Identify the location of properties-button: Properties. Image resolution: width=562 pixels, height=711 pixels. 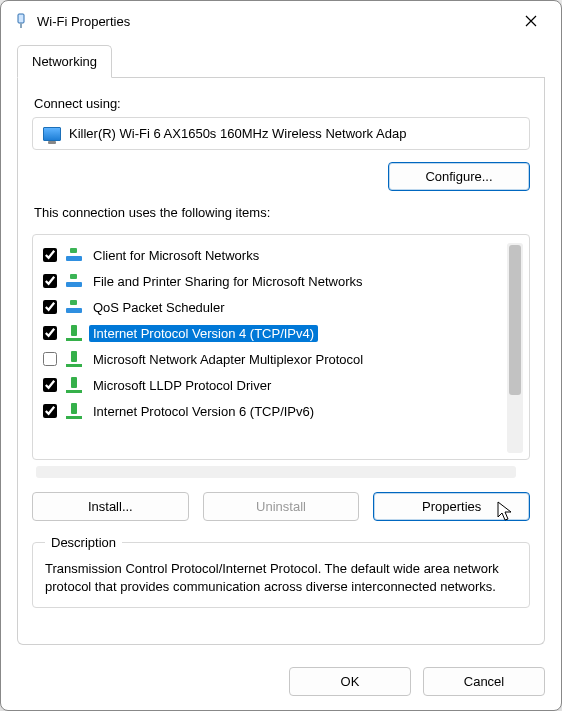
(452, 506).